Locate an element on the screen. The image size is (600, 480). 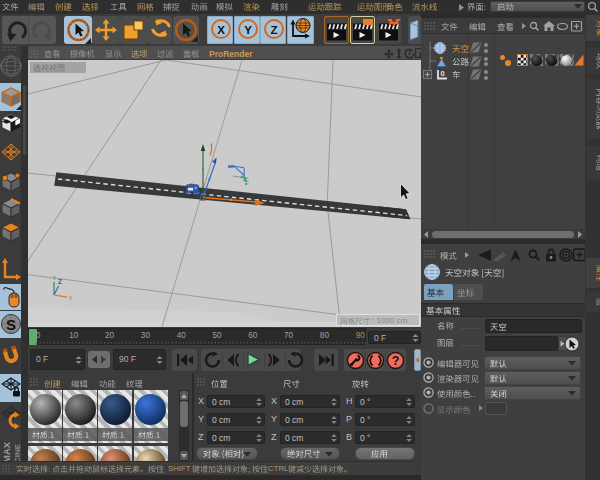
svg-text: 0 is located at coordinates (443, 74).